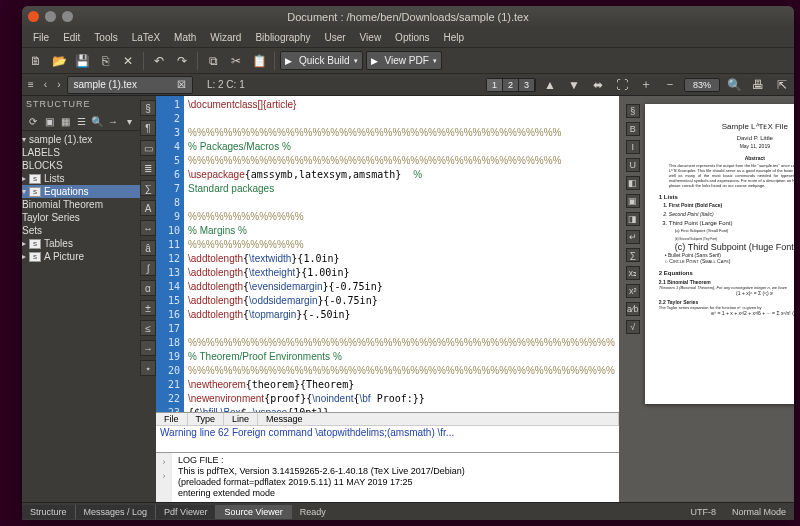 The height and width of the screenshot is (526, 800). What do you see at coordinates (633, 273) in the screenshot?
I see `pv-sub-icon: x₂` at bounding box center [633, 273].